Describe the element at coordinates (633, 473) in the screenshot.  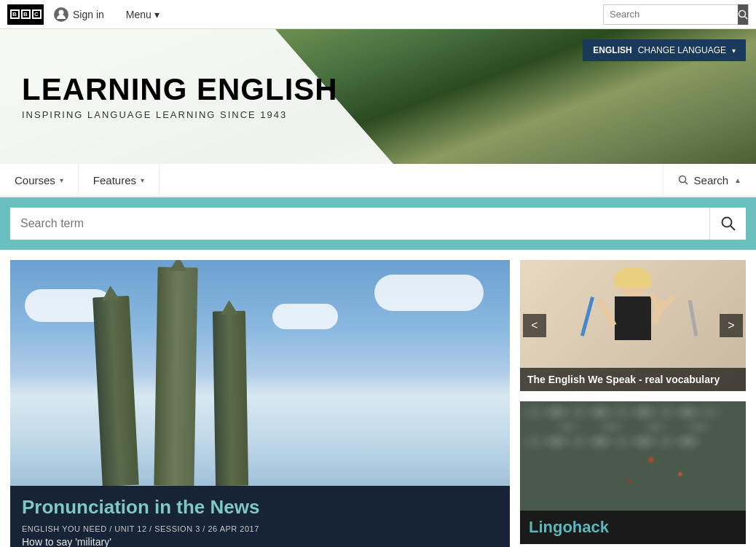
I see `lingohack-card: Lingohack` at that location.